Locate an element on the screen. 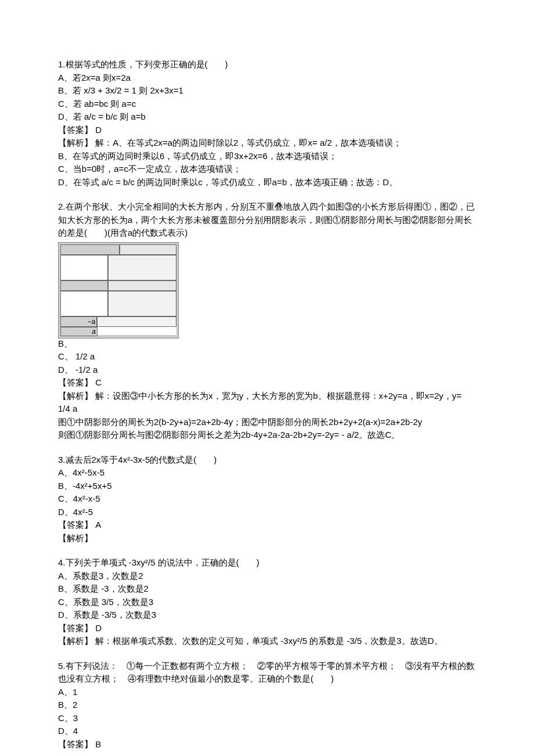 The height and width of the screenshot is (756, 534). q3-answer: 【答案】 A is located at coordinates (267, 525).